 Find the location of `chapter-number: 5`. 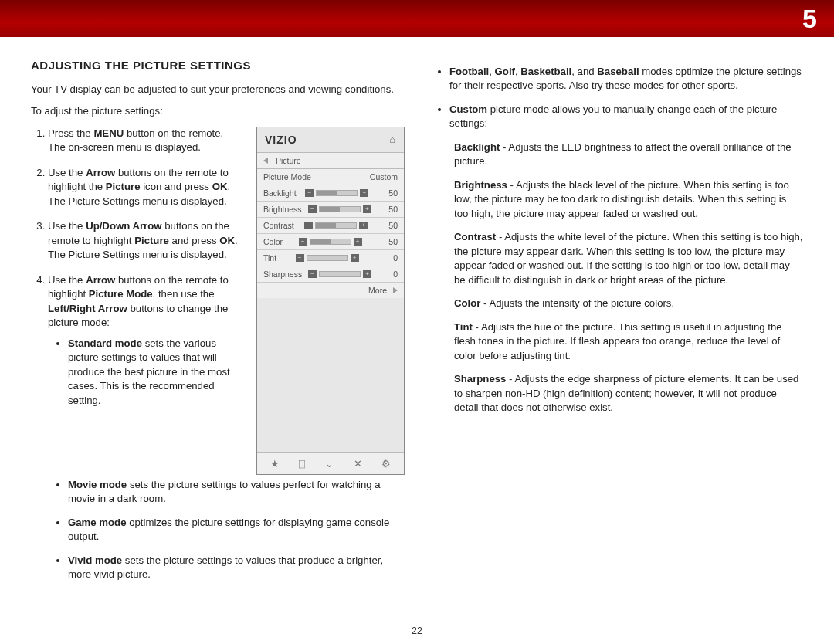

chapter-number: 5 is located at coordinates (809, 19).